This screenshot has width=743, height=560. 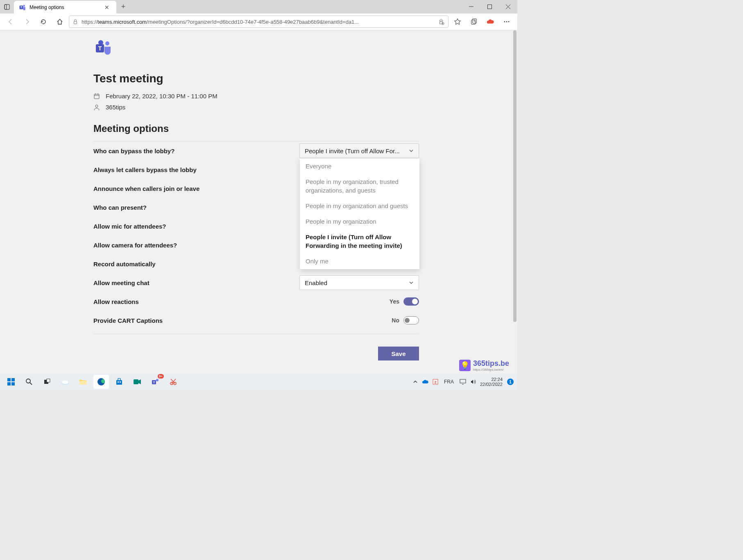 I want to click on cart-toggle, so click(x=411, y=320).